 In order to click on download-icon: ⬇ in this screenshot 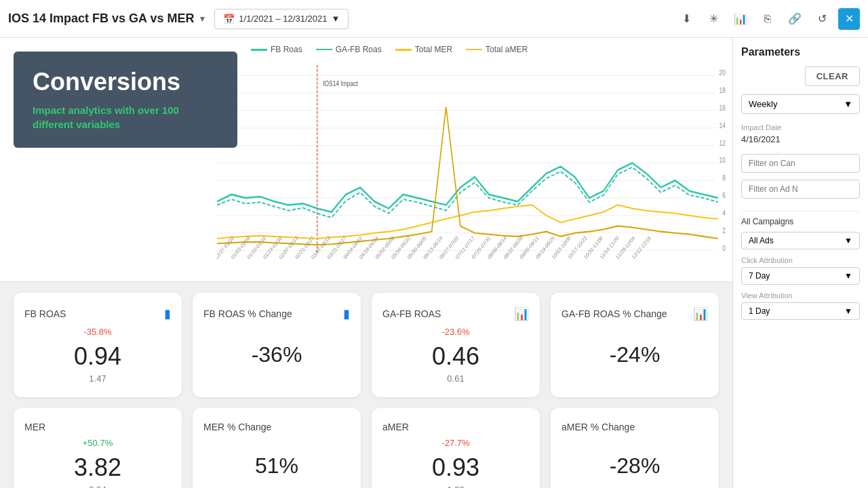, I will do `click(686, 19)`.